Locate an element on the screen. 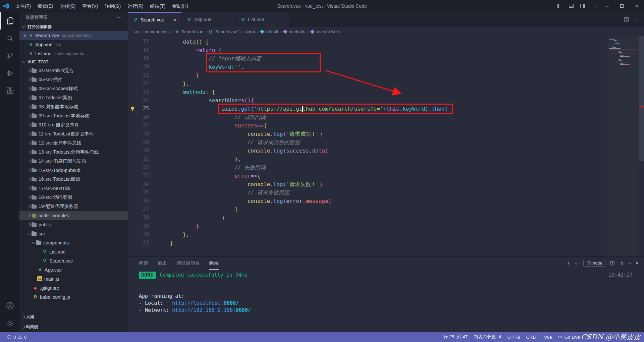 This screenshot has height=342, width=644. tree-item-06-src-scoped样式: 06-src-scoped样式 is located at coordinates (74, 89).